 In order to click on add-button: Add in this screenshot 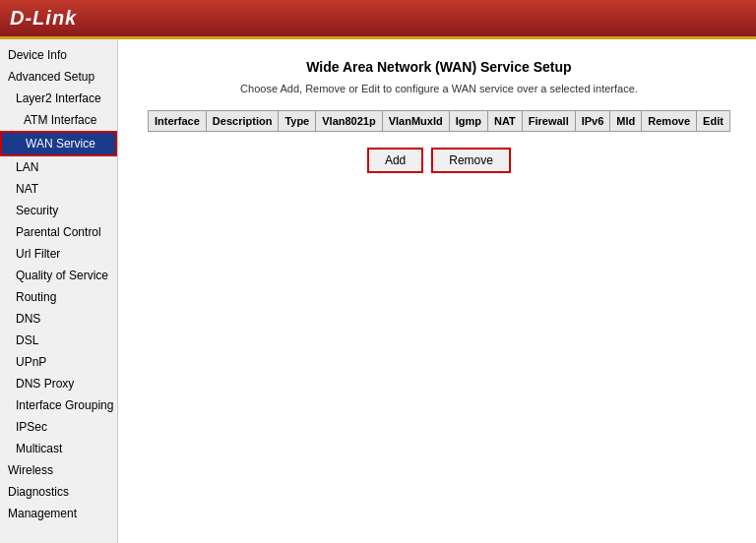, I will do `click(396, 160)`.